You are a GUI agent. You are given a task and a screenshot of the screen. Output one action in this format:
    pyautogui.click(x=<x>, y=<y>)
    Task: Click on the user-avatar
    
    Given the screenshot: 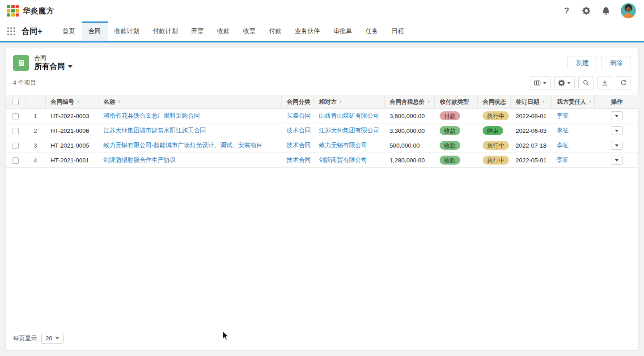 What is the action you would take?
    pyautogui.click(x=628, y=11)
    